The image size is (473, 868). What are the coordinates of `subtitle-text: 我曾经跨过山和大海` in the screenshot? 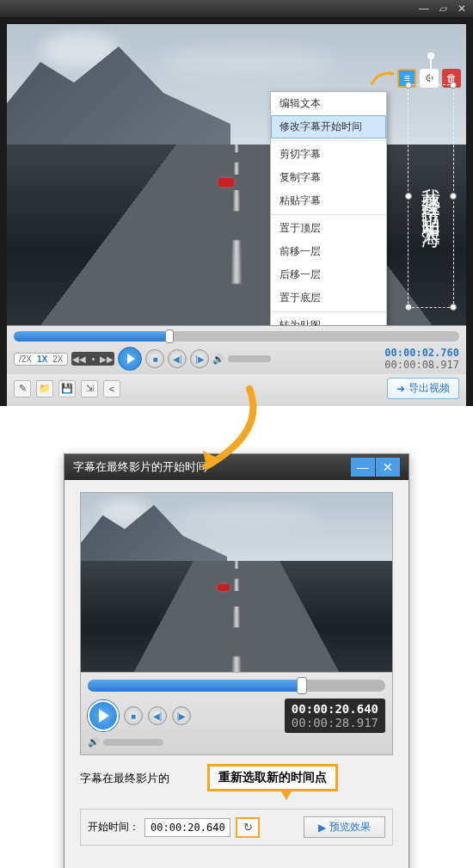 It's located at (431, 196).